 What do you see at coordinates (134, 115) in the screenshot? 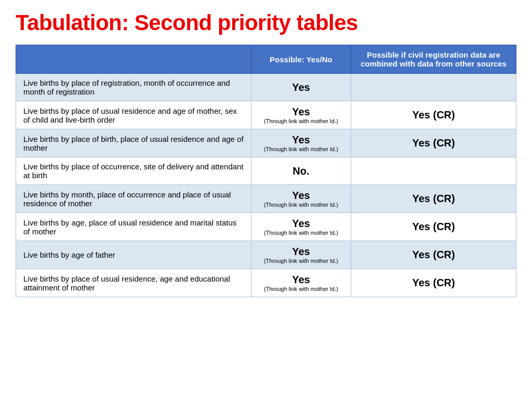
I see `row-description: Live births by place of usual residence …` at bounding box center [134, 115].